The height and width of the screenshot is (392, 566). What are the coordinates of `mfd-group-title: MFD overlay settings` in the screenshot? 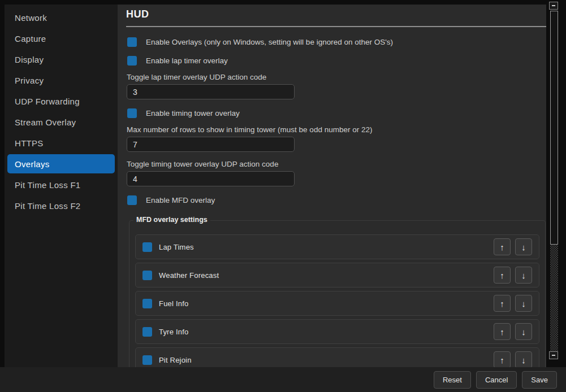 It's located at (172, 220).